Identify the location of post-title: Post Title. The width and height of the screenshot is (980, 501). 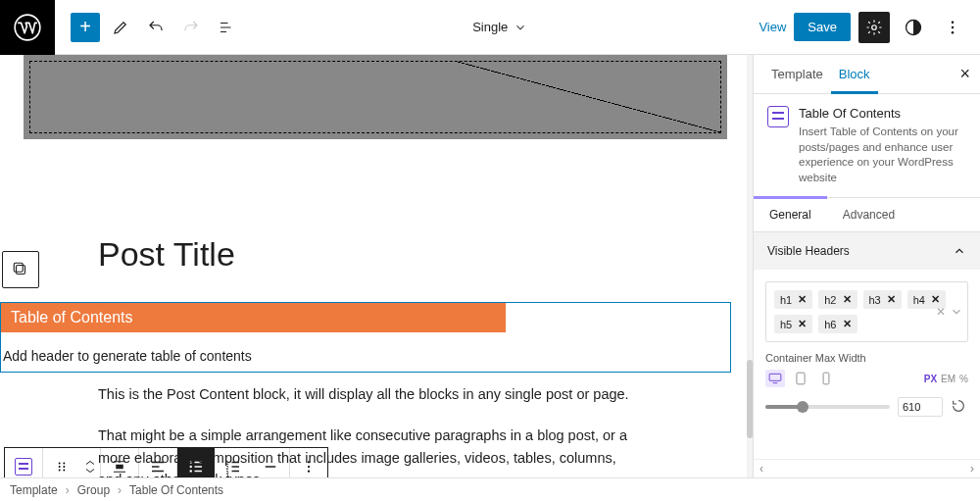
(167, 255).